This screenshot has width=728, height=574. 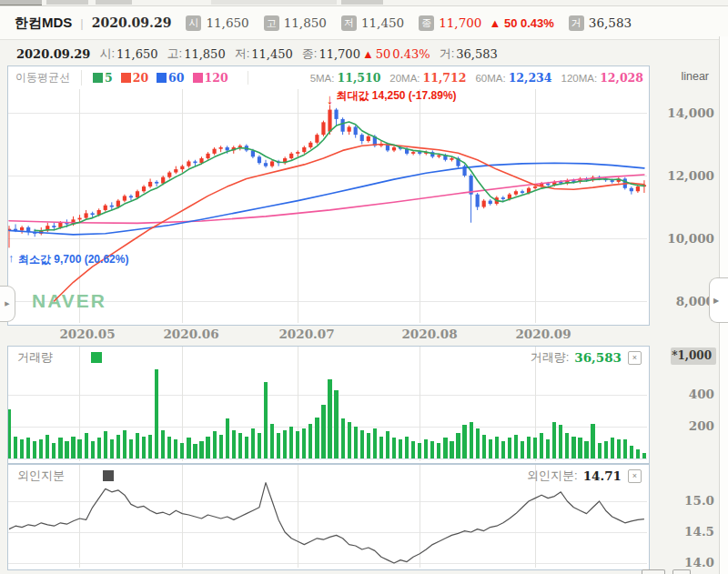 What do you see at coordinates (682, 394) in the screenshot?
I see `volume-tick-400: 400` at bounding box center [682, 394].